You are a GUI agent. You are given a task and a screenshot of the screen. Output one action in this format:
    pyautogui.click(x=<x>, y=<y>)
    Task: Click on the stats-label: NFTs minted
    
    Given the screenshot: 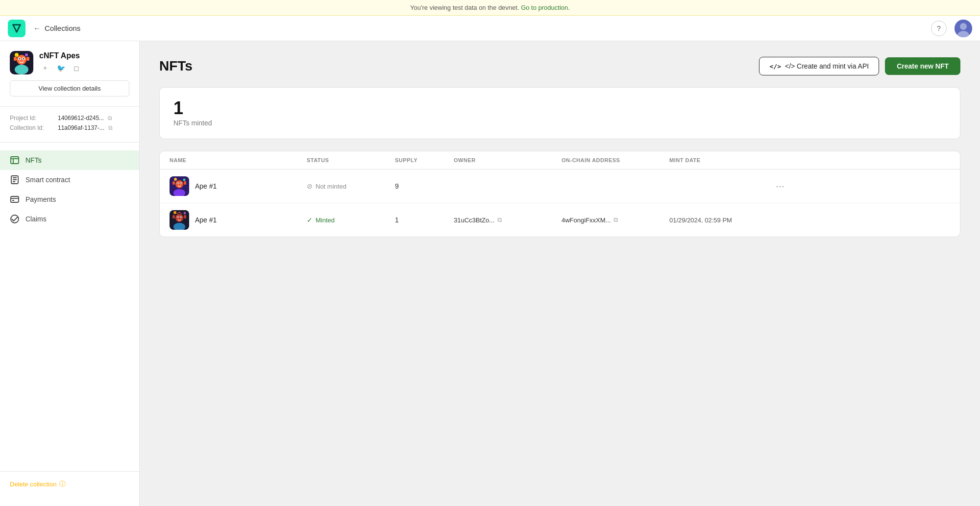 What is the action you would take?
    pyautogui.click(x=560, y=123)
    